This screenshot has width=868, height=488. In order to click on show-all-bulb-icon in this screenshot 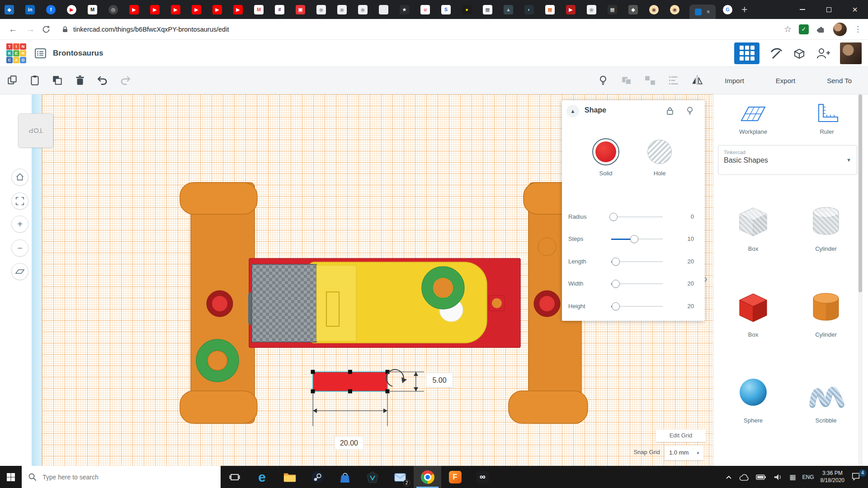, I will do `click(603, 80)`.